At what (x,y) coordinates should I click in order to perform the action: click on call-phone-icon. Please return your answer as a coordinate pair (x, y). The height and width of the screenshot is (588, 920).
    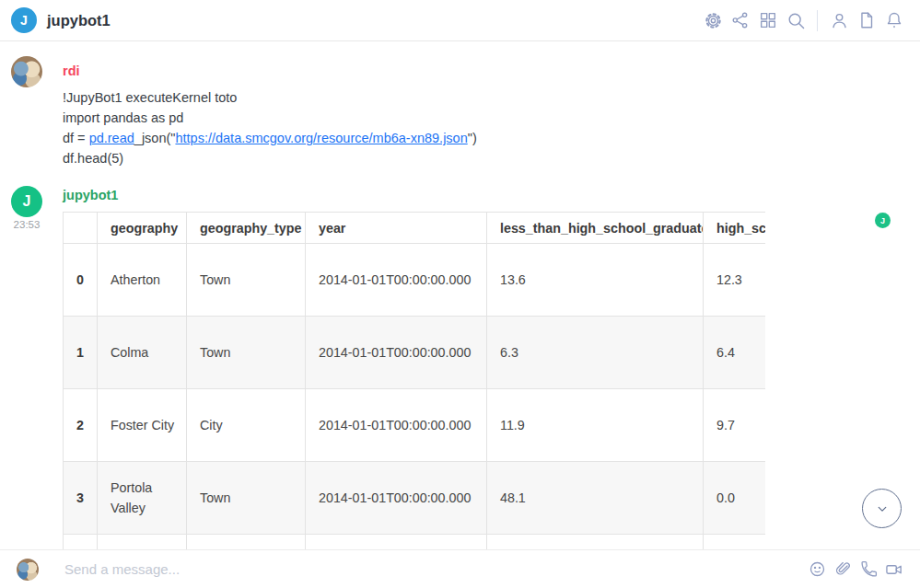
    Looking at the image, I should click on (868, 570).